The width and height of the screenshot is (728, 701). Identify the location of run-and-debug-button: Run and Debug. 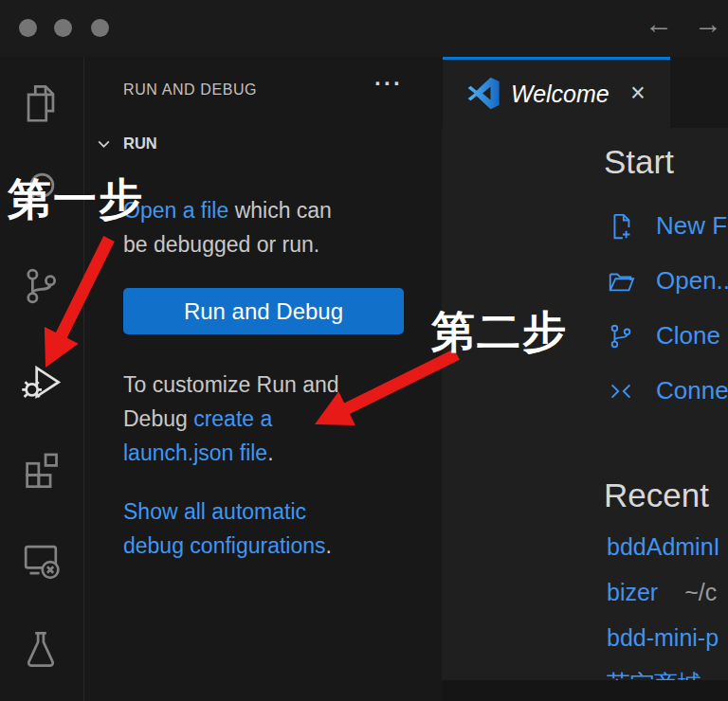
(264, 311).